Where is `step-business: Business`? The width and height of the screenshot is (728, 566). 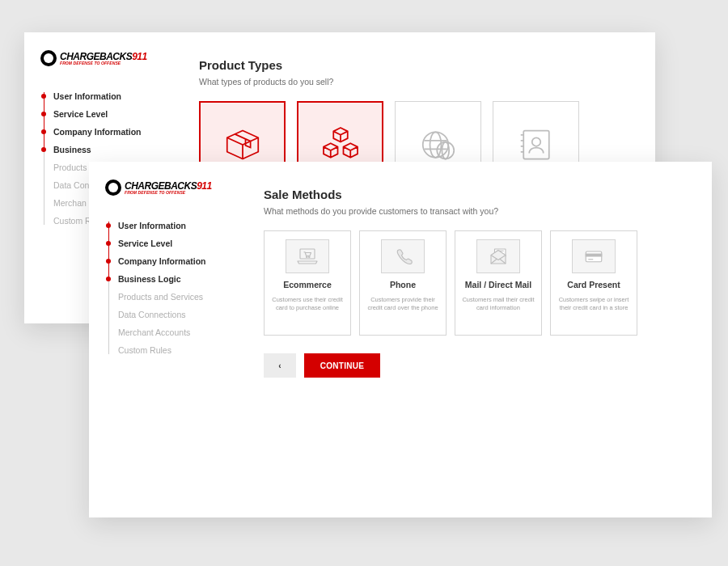
step-business: Business is located at coordinates (107, 150).